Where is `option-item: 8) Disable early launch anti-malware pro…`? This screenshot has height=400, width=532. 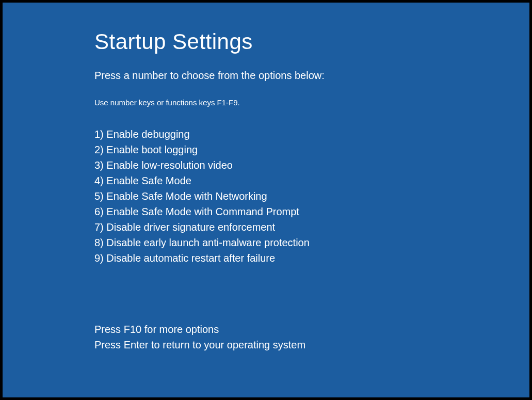 option-item: 8) Disable early launch anti-malware pro… is located at coordinates (312, 243).